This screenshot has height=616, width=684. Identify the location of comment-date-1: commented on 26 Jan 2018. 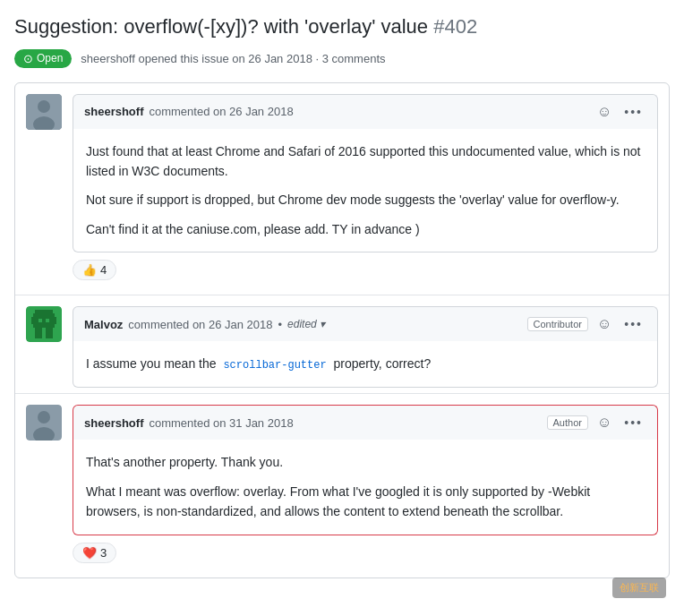
(220, 111).